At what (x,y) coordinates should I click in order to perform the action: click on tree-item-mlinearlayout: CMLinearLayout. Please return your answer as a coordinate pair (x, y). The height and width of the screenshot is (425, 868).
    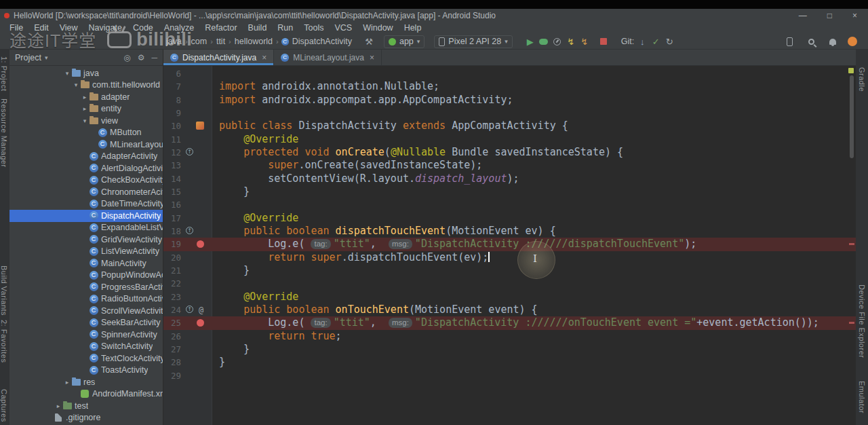
    Looking at the image, I should click on (86, 145).